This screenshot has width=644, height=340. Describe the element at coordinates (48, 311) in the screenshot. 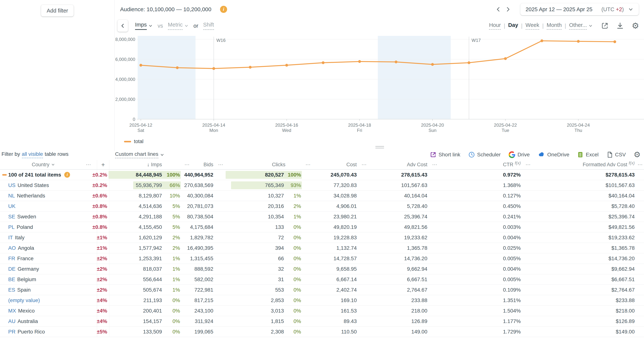

I see `country-cell: MXMexico` at that location.